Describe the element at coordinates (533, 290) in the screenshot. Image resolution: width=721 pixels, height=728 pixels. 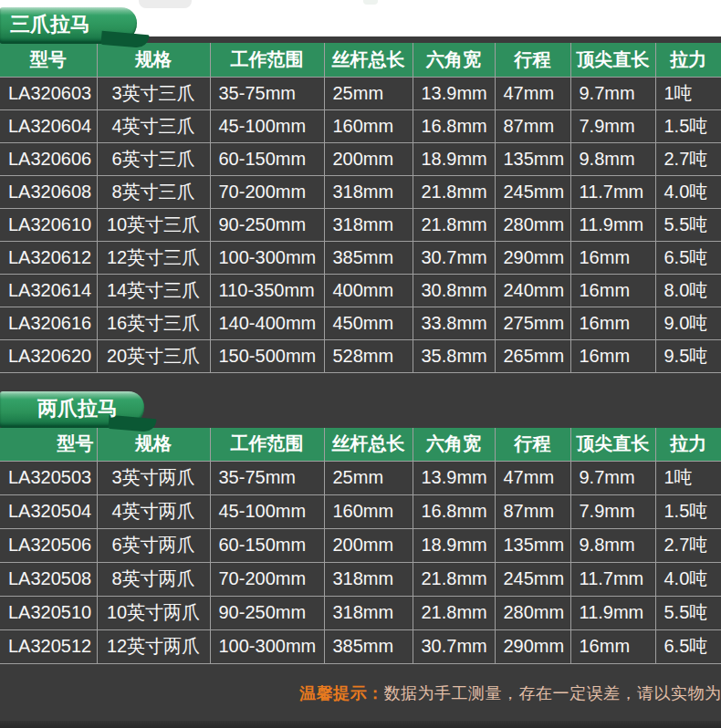
I see `cell-stroke: 240mm` at that location.